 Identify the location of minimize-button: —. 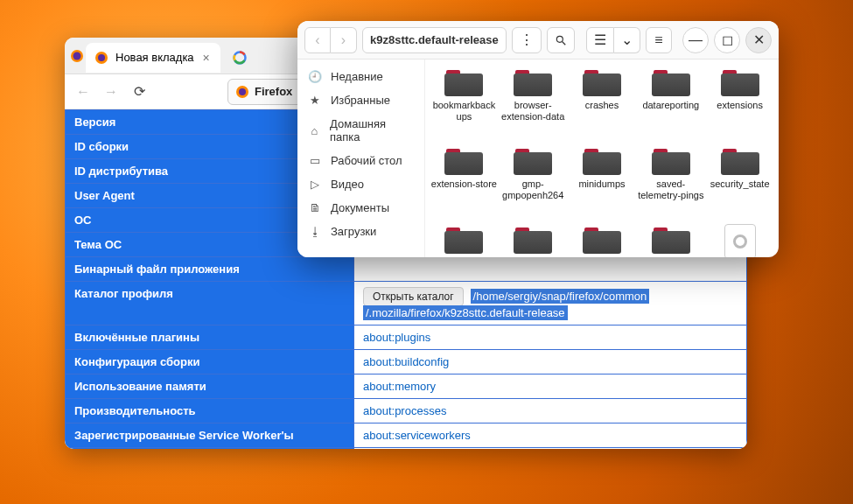
(696, 40).